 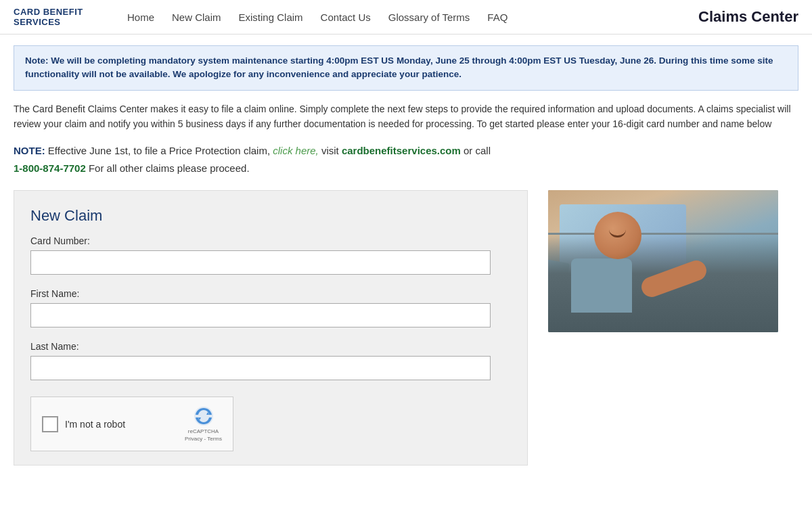 What do you see at coordinates (261, 368) in the screenshot?
I see `last-name-input` at bounding box center [261, 368].